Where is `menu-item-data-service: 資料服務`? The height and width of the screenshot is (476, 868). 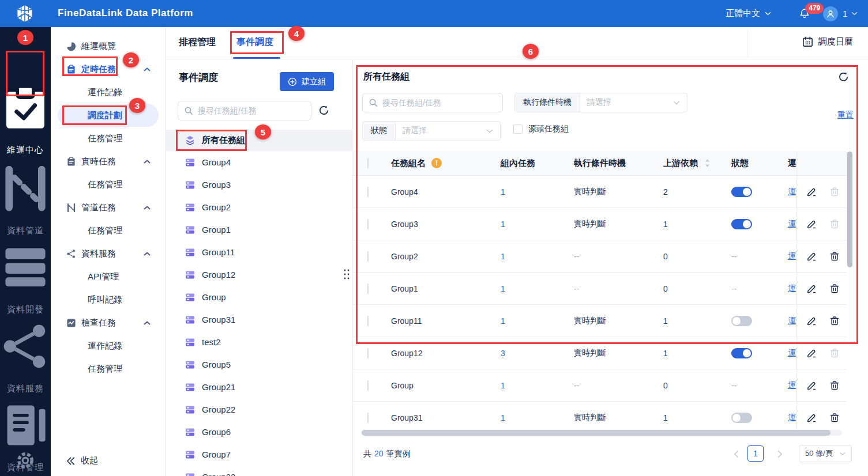 menu-item-data-service: 資料服務 is located at coordinates (108, 254).